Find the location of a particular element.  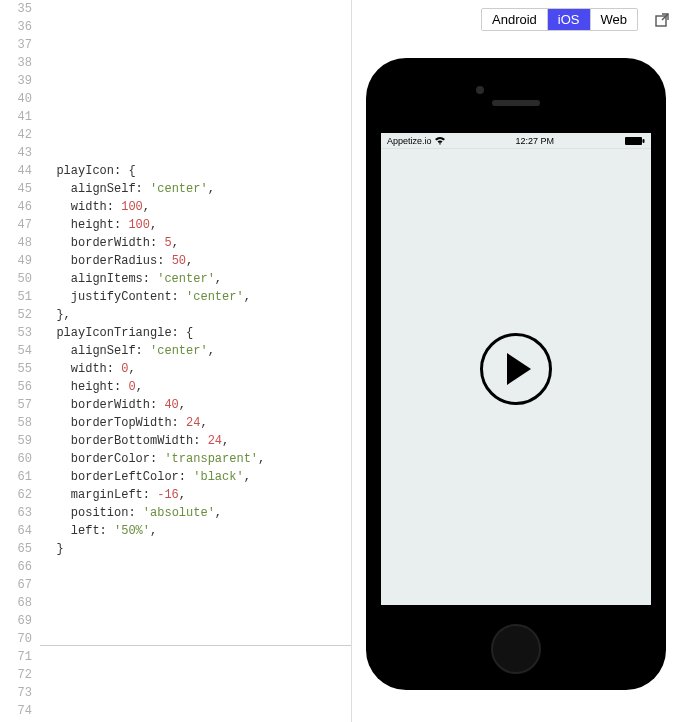

line-number: 37 is located at coordinates (16, 45).